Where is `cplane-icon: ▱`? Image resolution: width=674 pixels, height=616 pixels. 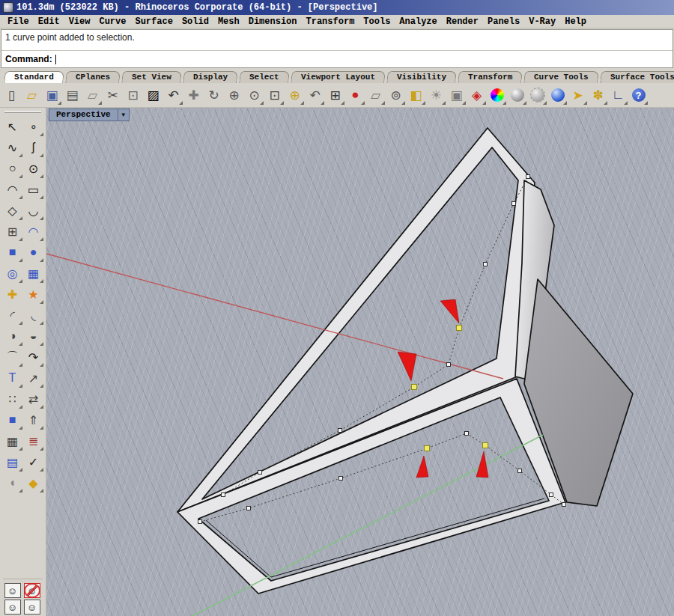 cplane-icon: ▱ is located at coordinates (376, 96).